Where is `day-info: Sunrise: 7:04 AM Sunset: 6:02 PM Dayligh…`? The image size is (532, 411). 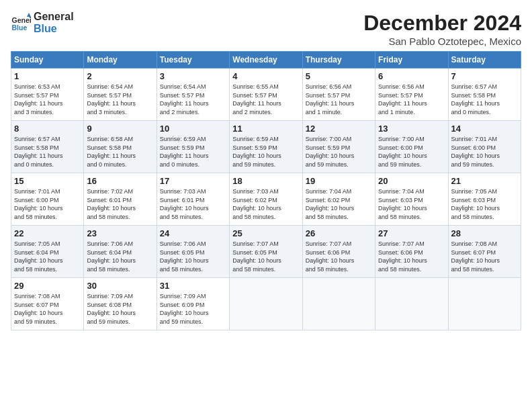
day-info: Sunrise: 7:04 AM Sunset: 6:02 PM Dayligh… is located at coordinates (339, 204).